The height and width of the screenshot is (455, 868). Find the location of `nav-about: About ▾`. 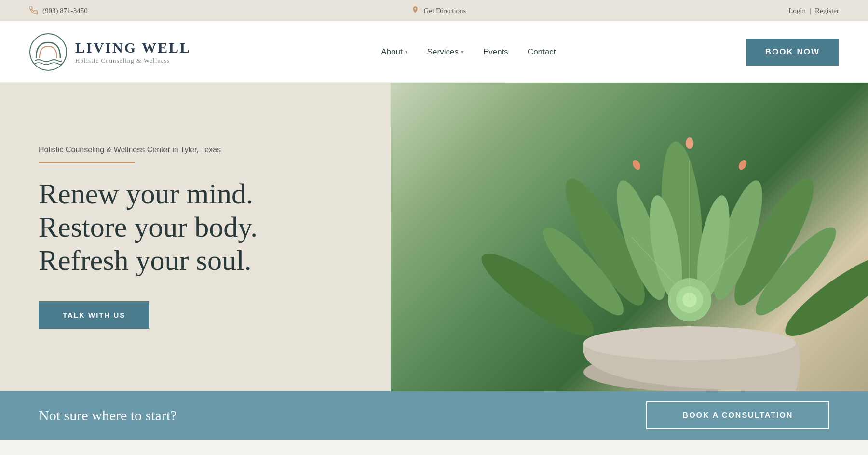

nav-about: About ▾ is located at coordinates (394, 52).